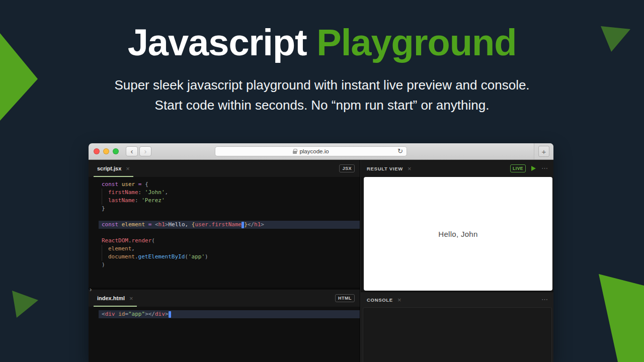  Describe the element at coordinates (380, 300) in the screenshot. I see `console-title: CONSOLE` at that location.